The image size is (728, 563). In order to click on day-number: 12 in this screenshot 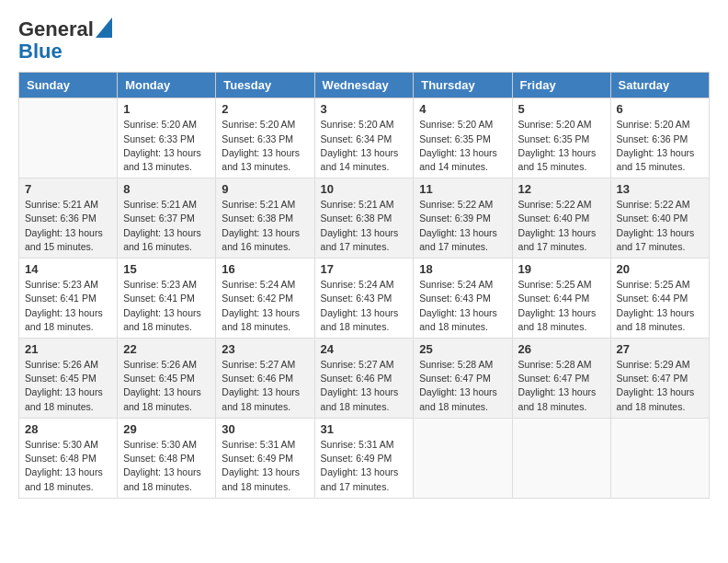, I will do `click(562, 190)`.